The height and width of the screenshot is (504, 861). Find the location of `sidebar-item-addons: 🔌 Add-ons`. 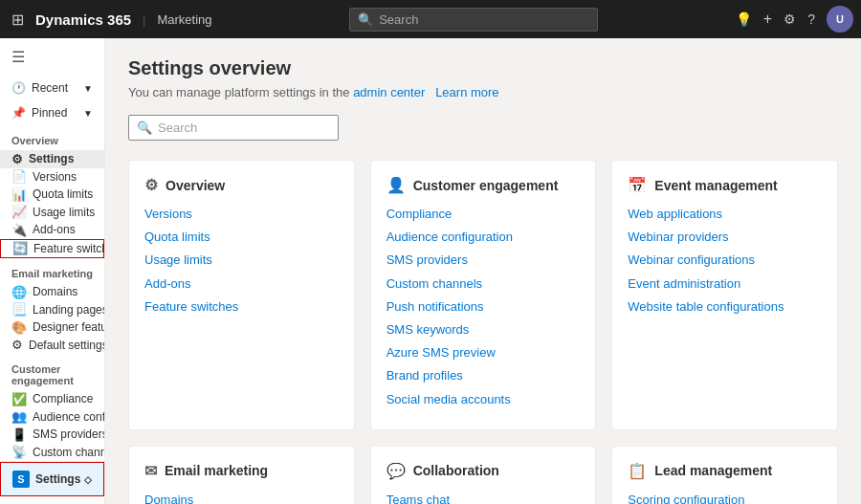

sidebar-item-addons: 🔌 Add-ons is located at coordinates (52, 230).